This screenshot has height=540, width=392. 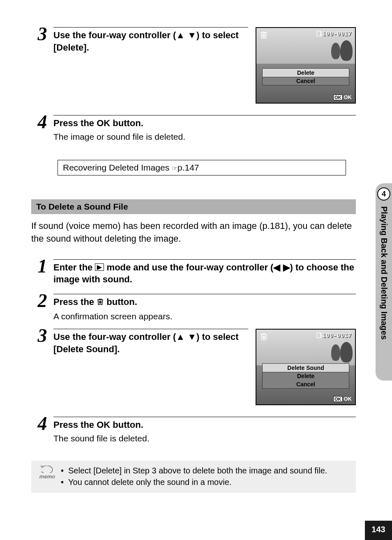 I want to click on left-triangle-icon: ◀, so click(x=277, y=267).